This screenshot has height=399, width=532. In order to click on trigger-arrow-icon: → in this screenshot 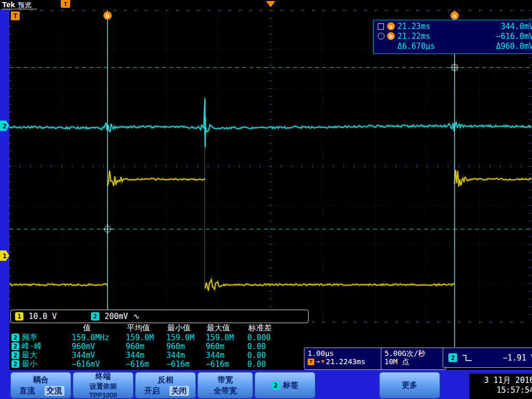, I will do `click(318, 362)`.